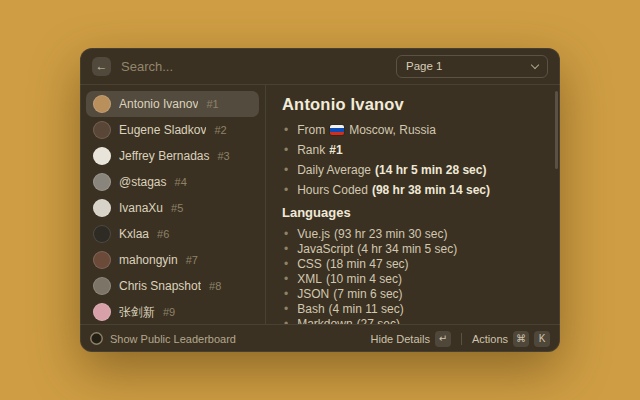  Describe the element at coordinates (414, 212) in the screenshot. I see `languages-heading: Languages` at that location.